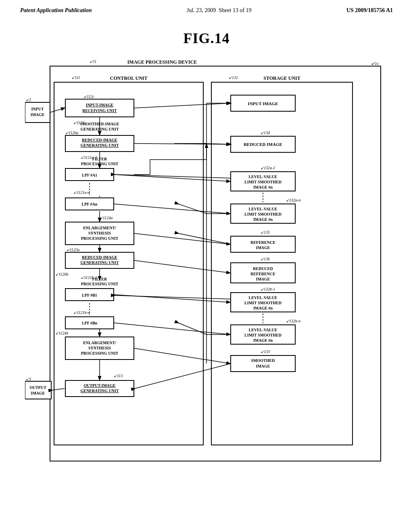 The width and height of the screenshot is (413, 532). What do you see at coordinates (263, 360) in the screenshot?
I see `svg-text: SMOOTHED` at bounding box center [263, 360].